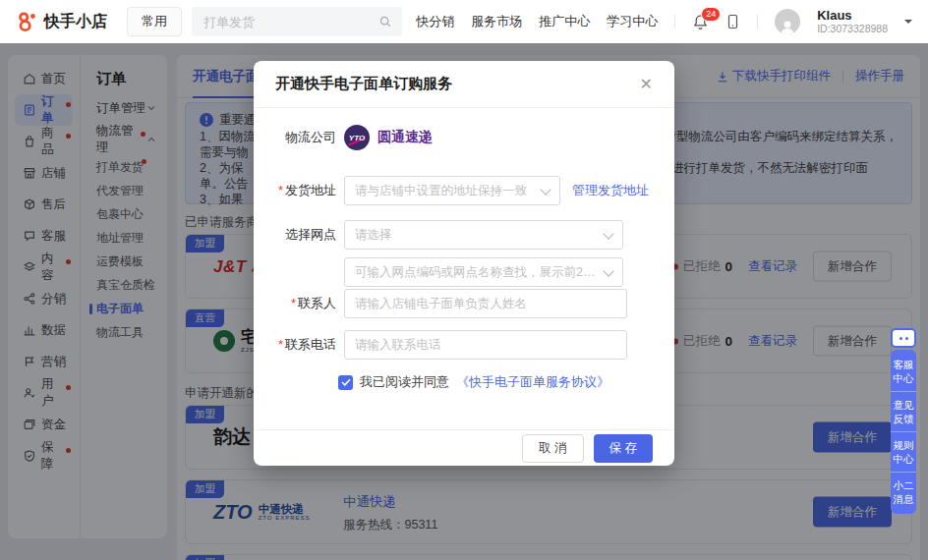 This screenshot has width=928, height=560. I want to click on outlet-select: 请选择, so click(484, 235).